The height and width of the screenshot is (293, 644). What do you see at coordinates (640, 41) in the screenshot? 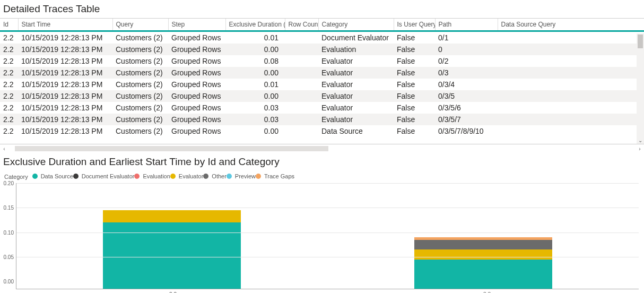
I see `vertical-scrollbar-thumb` at bounding box center [640, 41].